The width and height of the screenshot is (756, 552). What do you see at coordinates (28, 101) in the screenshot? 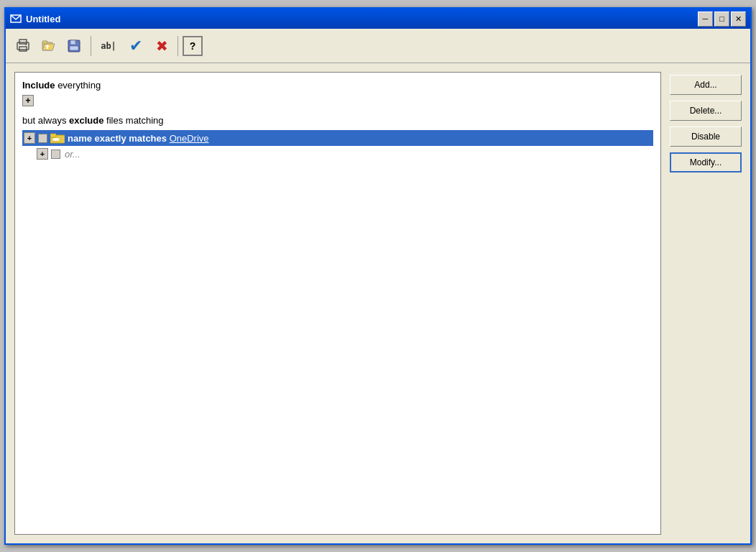
I see `include-plus-button: +` at bounding box center [28, 101].